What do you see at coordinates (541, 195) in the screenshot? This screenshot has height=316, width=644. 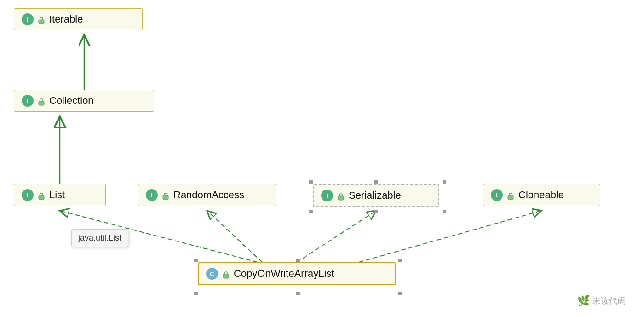 I see `node-cloneable-label: Cloneable` at bounding box center [541, 195].